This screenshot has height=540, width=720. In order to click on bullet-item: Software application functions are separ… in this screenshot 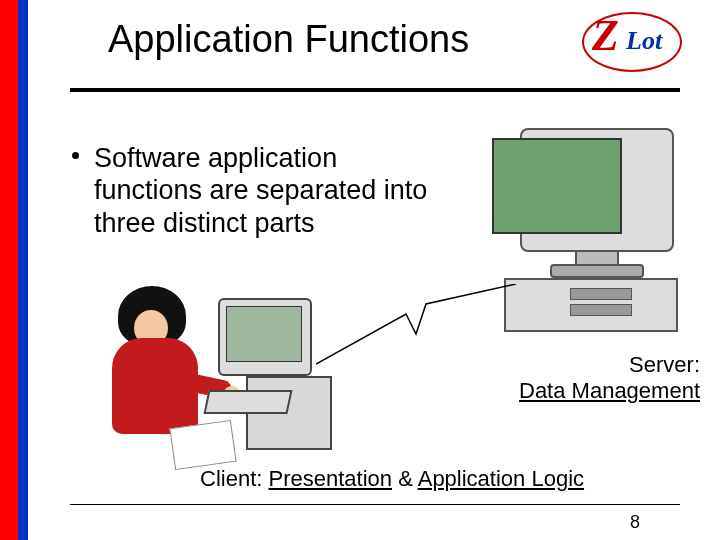, I will do `click(252, 190)`.